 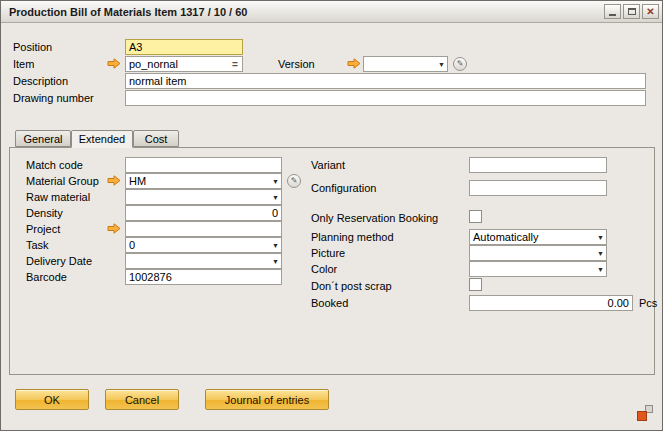 I want to click on only-reservation-booking-label: Only Reservation Booking, so click(x=374, y=218).